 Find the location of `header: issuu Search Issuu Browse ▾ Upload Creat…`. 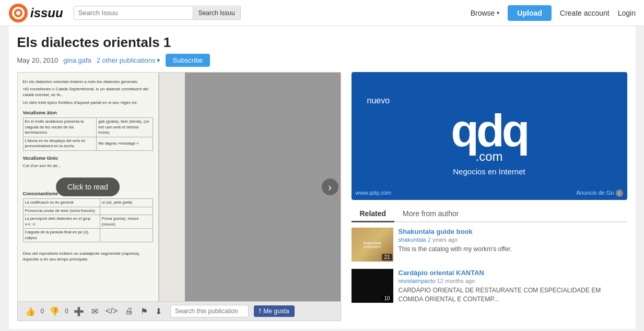

header: issuu Search Issuu Browse ▾ Upload Creat… is located at coordinates (322, 13).